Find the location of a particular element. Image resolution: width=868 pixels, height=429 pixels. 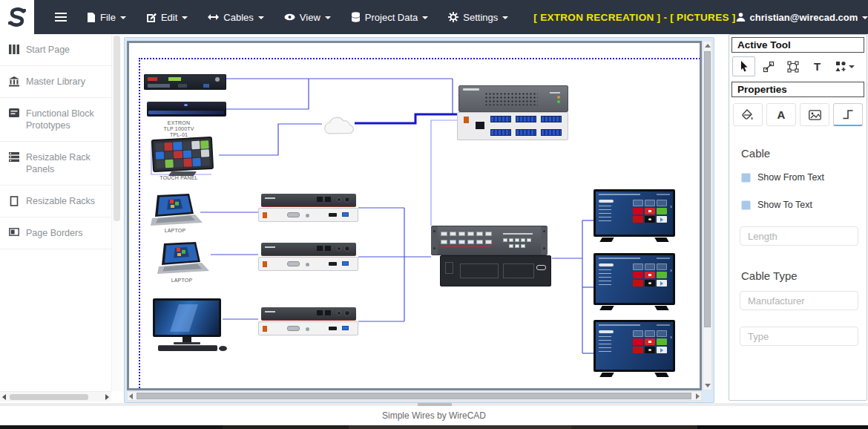

mouse is located at coordinates (223, 349).